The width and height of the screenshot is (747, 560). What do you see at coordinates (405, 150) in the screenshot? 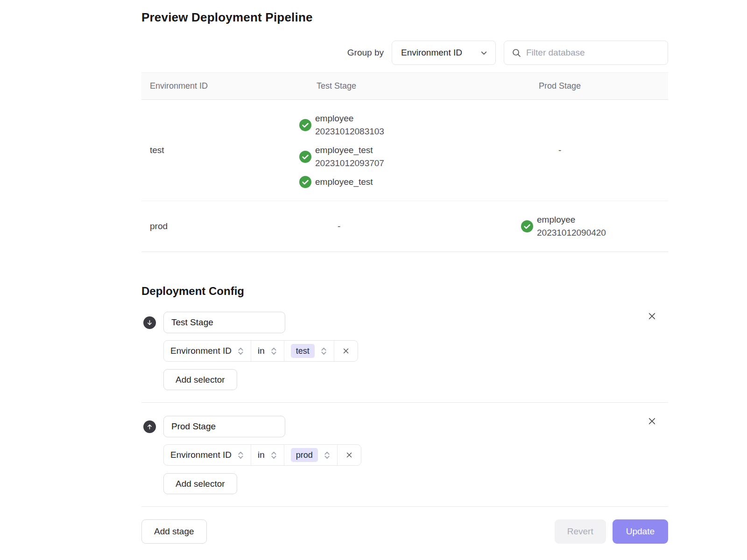
I see `table-row-test: test employee 20231012083103` at bounding box center [405, 150].